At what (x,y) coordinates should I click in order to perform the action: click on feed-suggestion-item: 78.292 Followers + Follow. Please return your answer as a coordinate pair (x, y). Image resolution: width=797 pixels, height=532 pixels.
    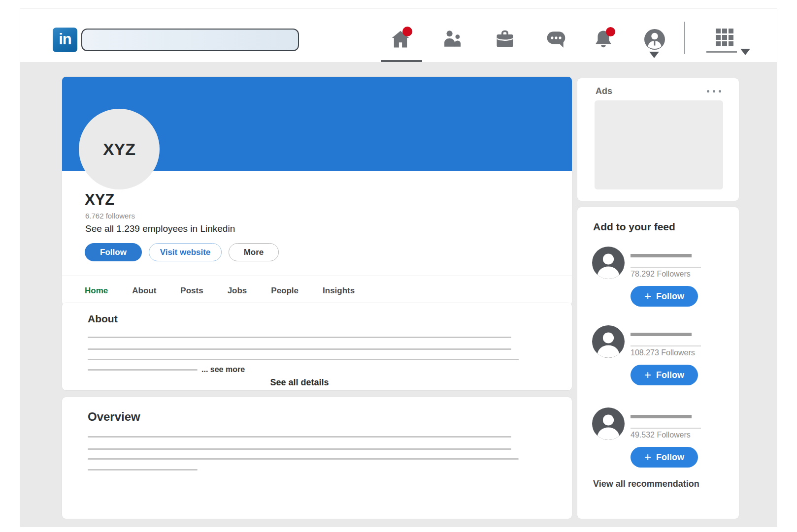
    Looking at the image, I should click on (658, 277).